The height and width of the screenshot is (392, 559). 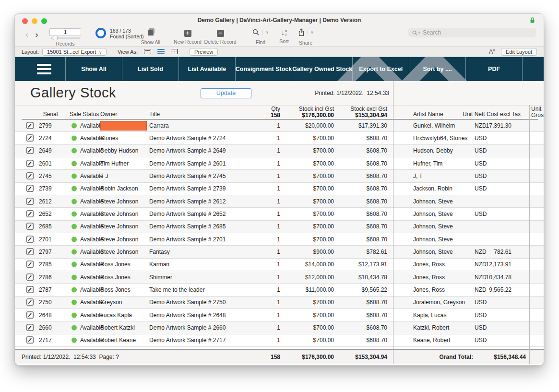 I want to click on edit-layout-button: Edit Layout, so click(x=519, y=52).